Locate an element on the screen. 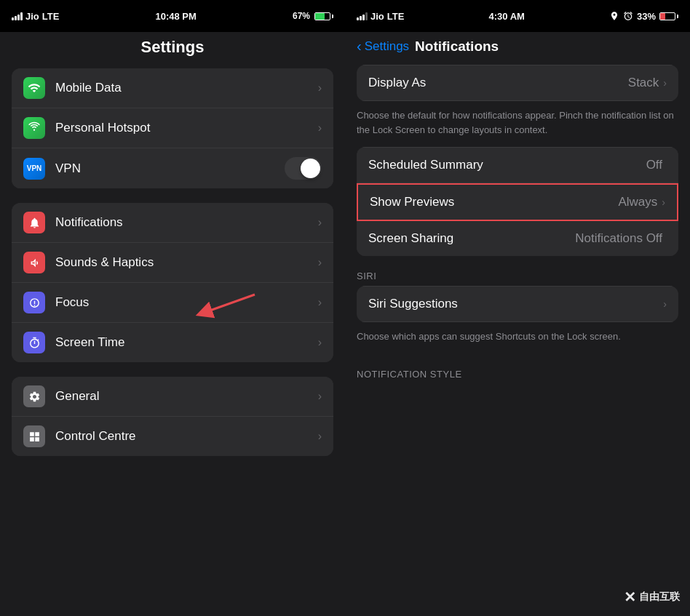  control-centre-icon is located at coordinates (34, 436).